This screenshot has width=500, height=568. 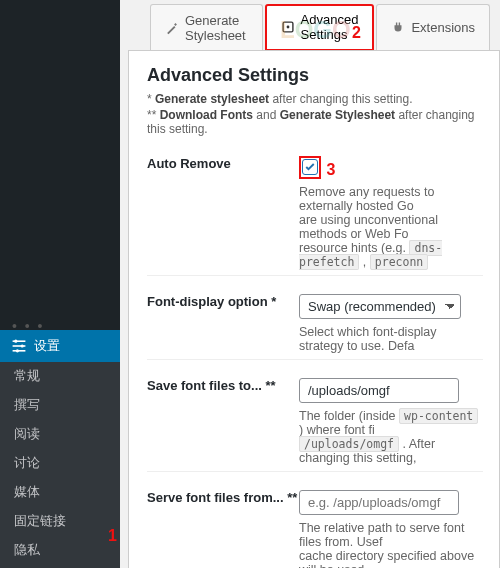 I want to click on sidebar-item-general: 常规, so click(x=60, y=376).